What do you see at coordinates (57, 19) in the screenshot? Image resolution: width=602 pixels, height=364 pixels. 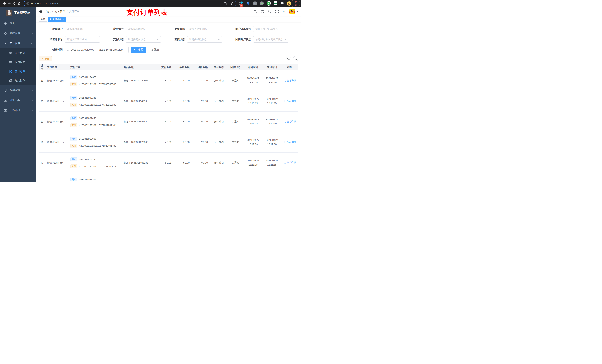 I see `tab-pay-order: 支付订单 ×` at bounding box center [57, 19].